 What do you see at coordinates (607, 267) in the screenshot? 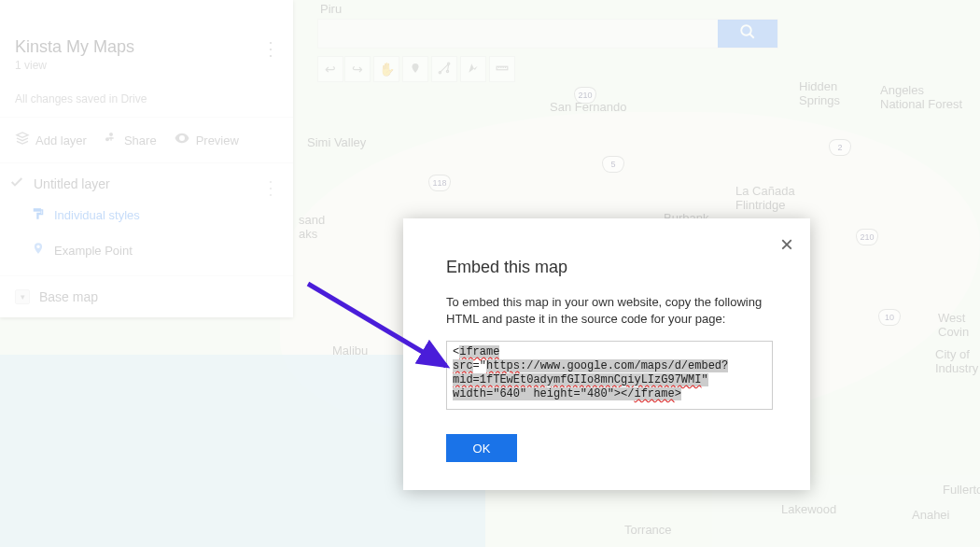
I see `dialog-title: Embed this map` at bounding box center [607, 267].